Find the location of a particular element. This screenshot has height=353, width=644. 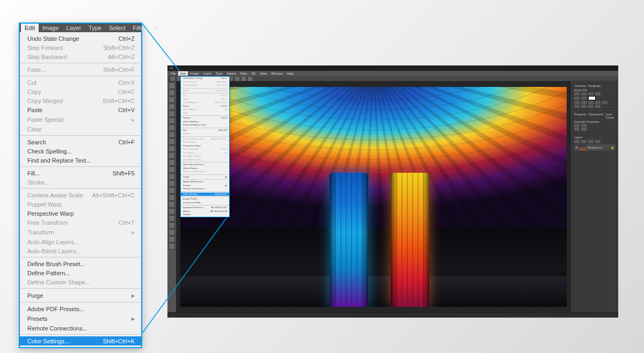

mini-menu-item: Color Settings...Shift+Ctrl+K is located at coordinates (205, 194).